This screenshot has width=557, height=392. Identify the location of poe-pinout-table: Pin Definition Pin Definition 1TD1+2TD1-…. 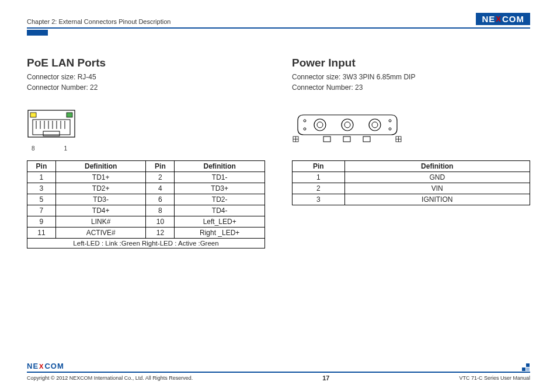
(146, 204).